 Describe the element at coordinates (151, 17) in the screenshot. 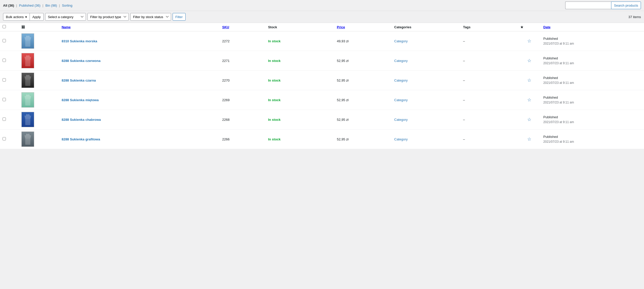

I see `stock-status-select: Filter by stock status` at that location.